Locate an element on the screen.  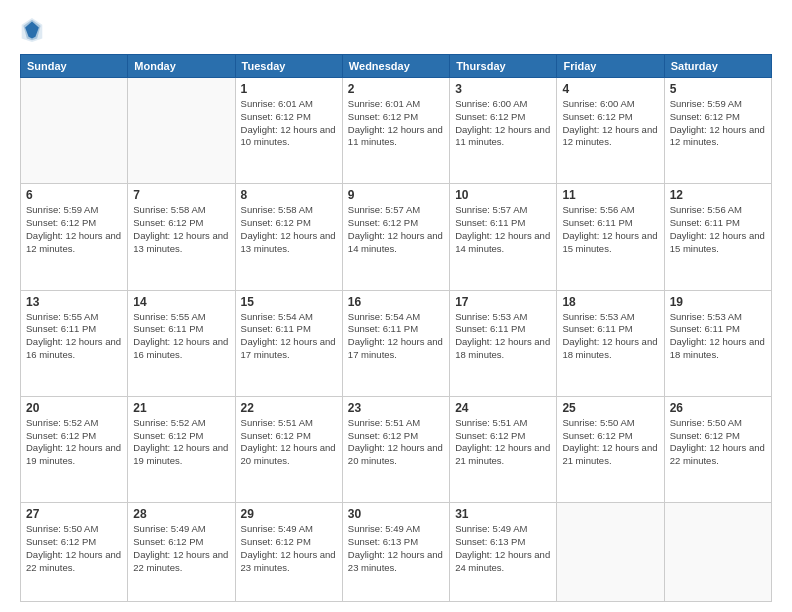
day-number: 6 is located at coordinates (74, 195).